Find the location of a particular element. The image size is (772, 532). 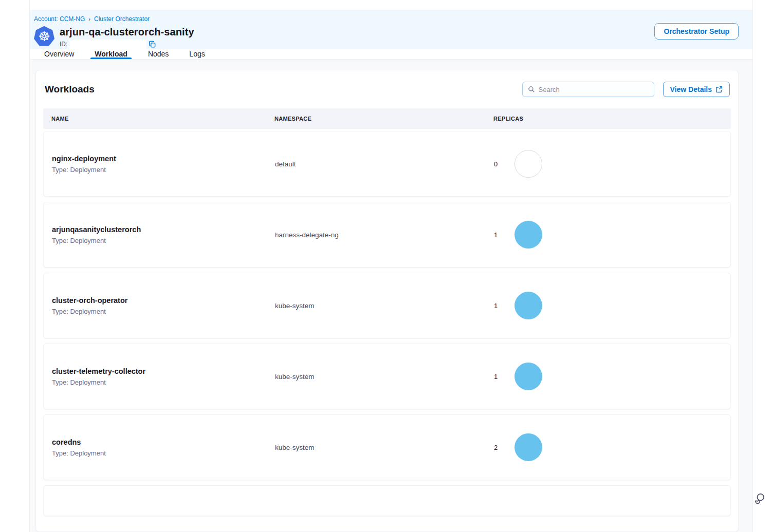

breadcrumb-section-link: Cluster Orchestrator is located at coordinates (122, 19).